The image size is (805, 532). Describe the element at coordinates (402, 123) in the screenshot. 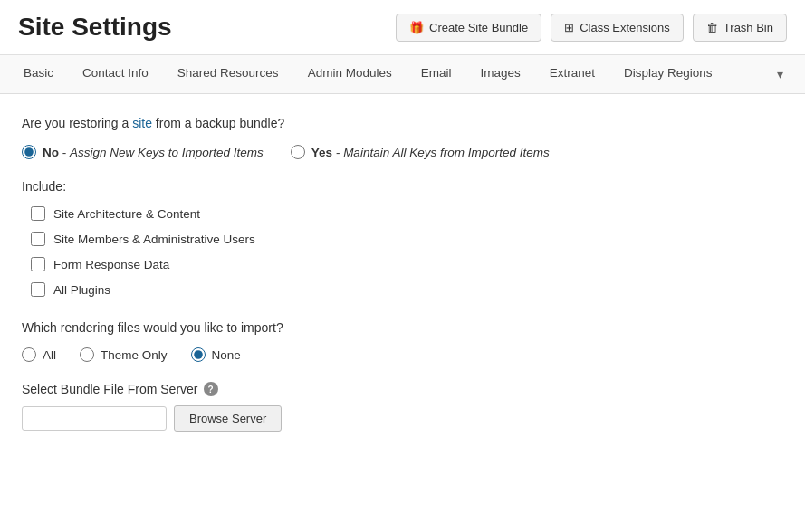

I see `restore-question: Are you restoring a site from a backup b…` at that location.